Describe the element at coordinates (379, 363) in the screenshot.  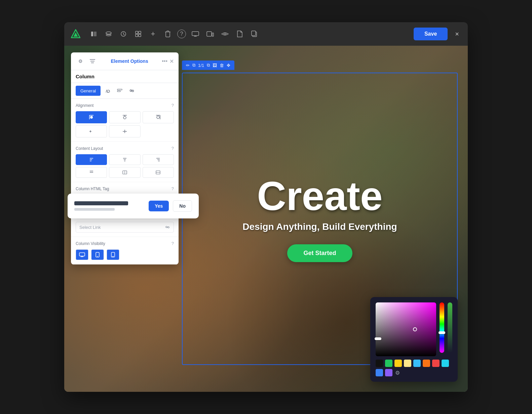
I see `swatch-black` at that location.